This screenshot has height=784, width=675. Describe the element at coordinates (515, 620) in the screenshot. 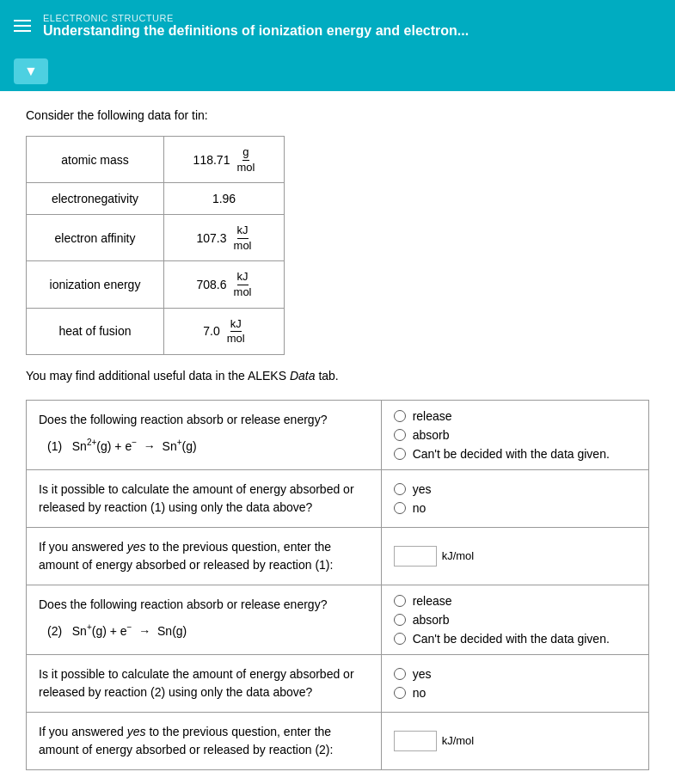

I see `radio-absorb-4: absorb` at that location.